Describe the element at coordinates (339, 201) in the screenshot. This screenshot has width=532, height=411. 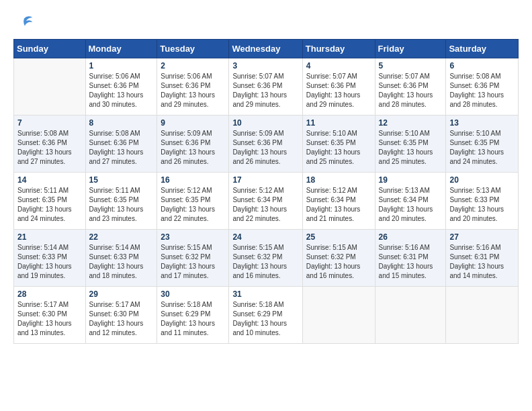
I see `calendar-cell: 18Sunrise: 5:12 AMSunset: 6:34 PMDayligh…` at that location.